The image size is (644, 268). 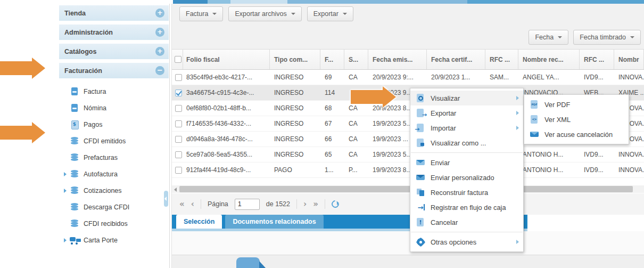 I want to click on sidebar-item: CFDI recibidos, so click(x=114, y=224).